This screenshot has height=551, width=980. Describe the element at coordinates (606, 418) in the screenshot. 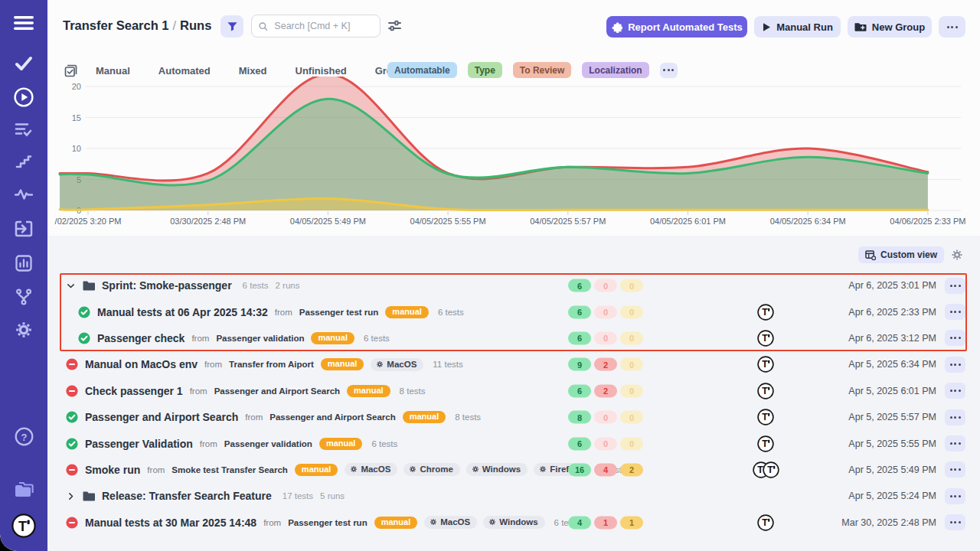

I see `failed-count-badge: 0` at that location.